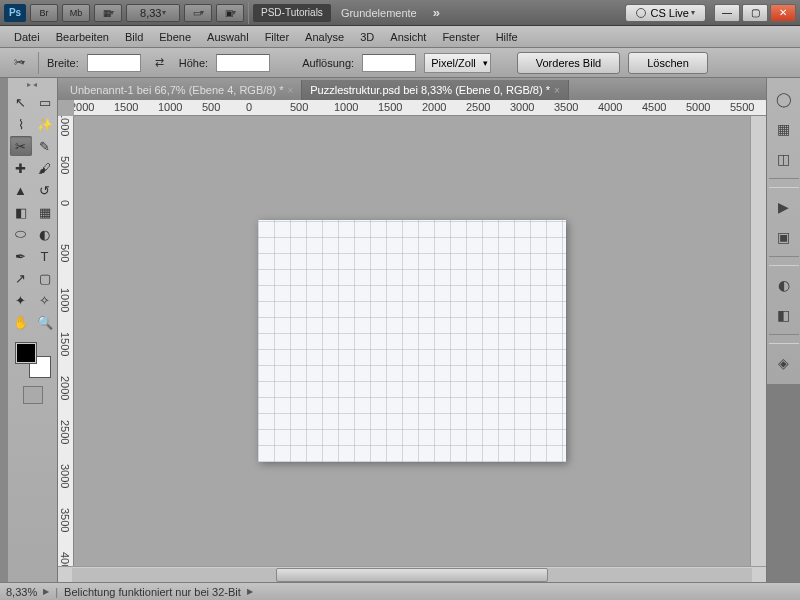 The width and height of the screenshot is (800, 600). I want to click on menu-filter: Filter, so click(277, 37).